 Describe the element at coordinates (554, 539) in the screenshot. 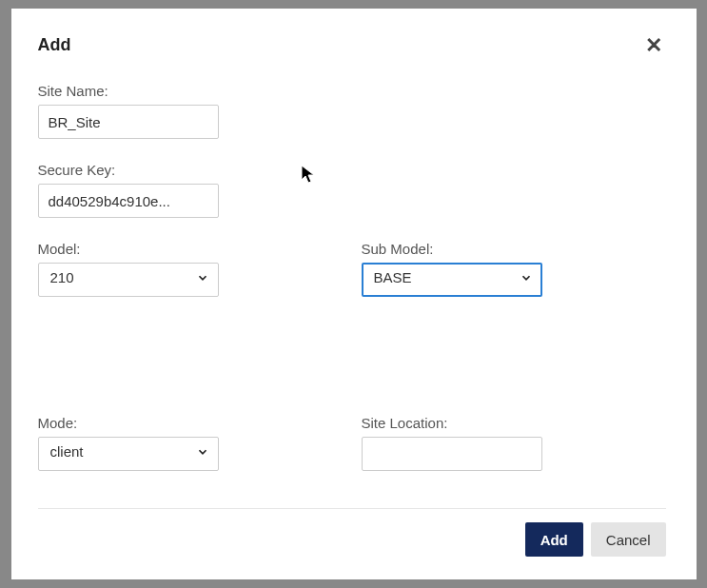

I see `add-button: Add` at that location.